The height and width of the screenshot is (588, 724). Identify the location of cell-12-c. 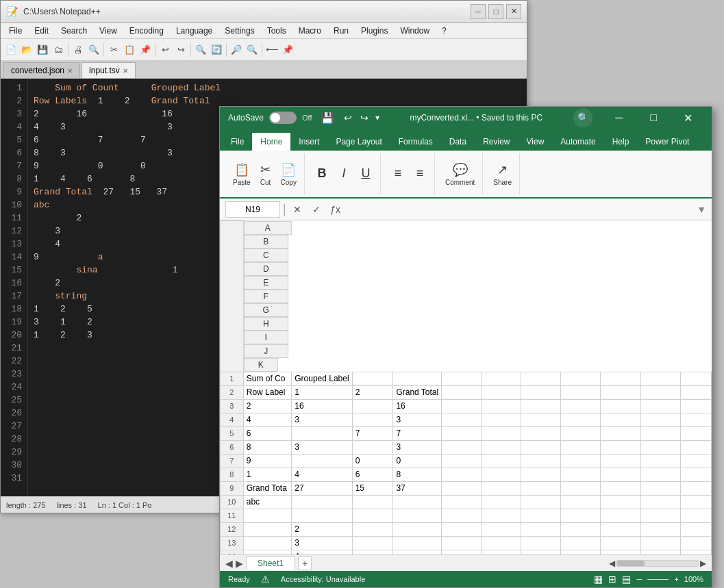
(373, 529).